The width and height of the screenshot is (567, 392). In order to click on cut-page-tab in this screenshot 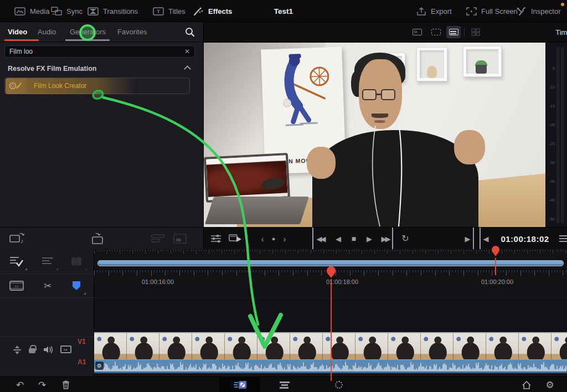, I will do `click(240, 384)`.